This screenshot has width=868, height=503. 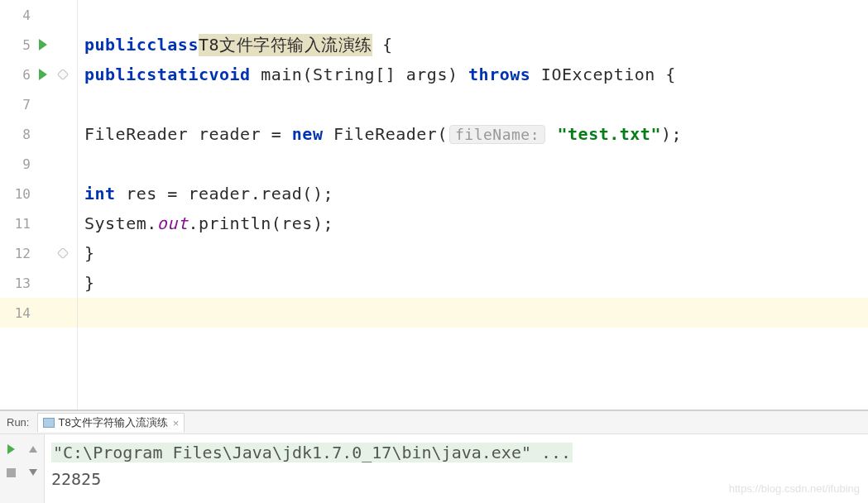 What do you see at coordinates (38, 194) in the screenshot?
I see `gutter-row: 10` at bounding box center [38, 194].